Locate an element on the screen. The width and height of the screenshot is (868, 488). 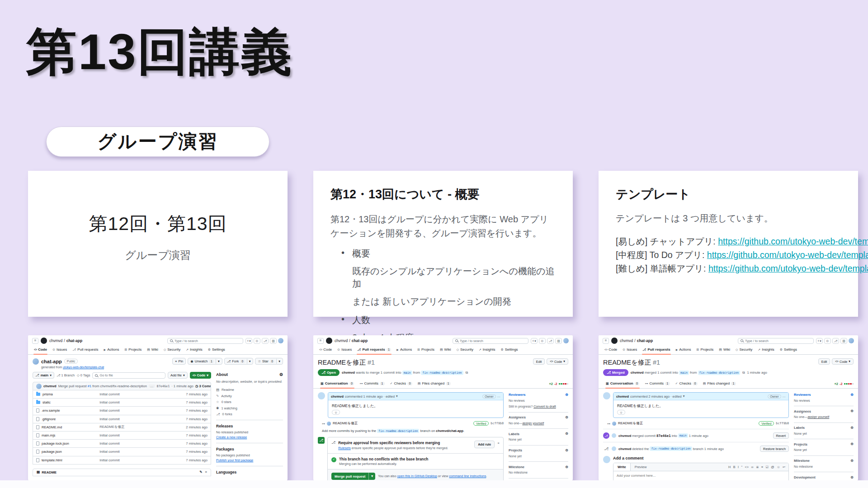
assignees-settings-icon is located at coordinates (567, 418).